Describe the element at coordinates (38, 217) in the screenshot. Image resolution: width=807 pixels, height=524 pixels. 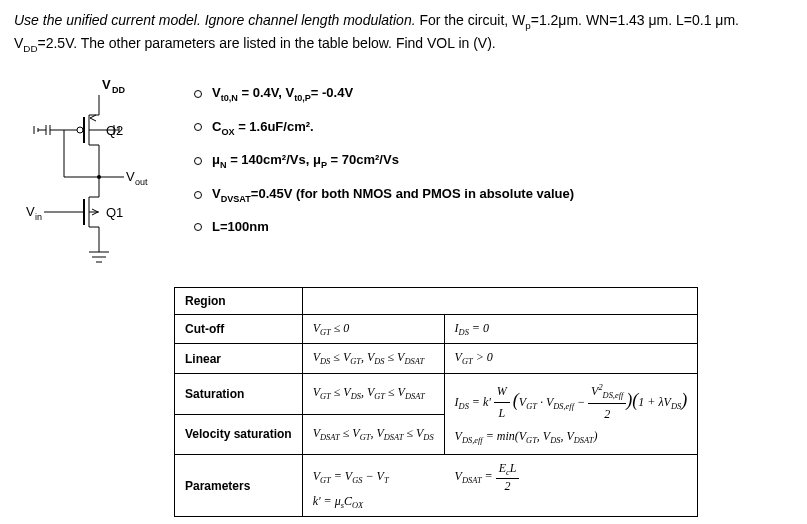
I see `svg-text: in` at that location.